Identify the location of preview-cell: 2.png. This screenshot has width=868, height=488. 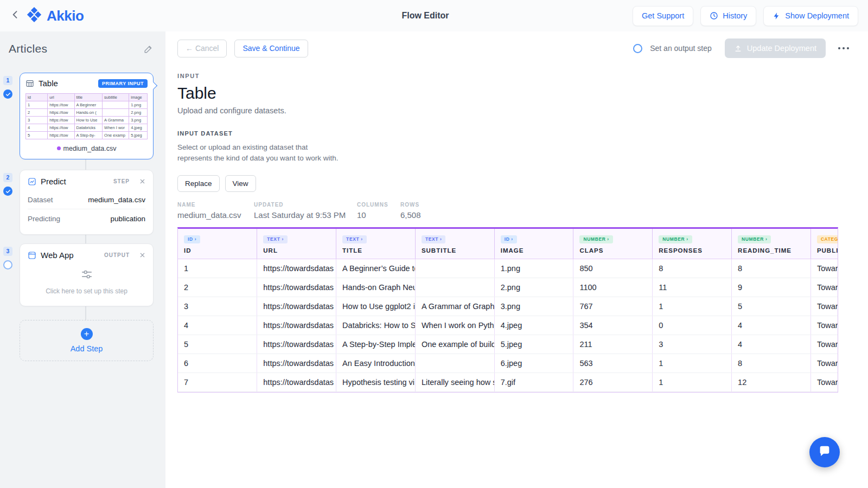
(138, 113).